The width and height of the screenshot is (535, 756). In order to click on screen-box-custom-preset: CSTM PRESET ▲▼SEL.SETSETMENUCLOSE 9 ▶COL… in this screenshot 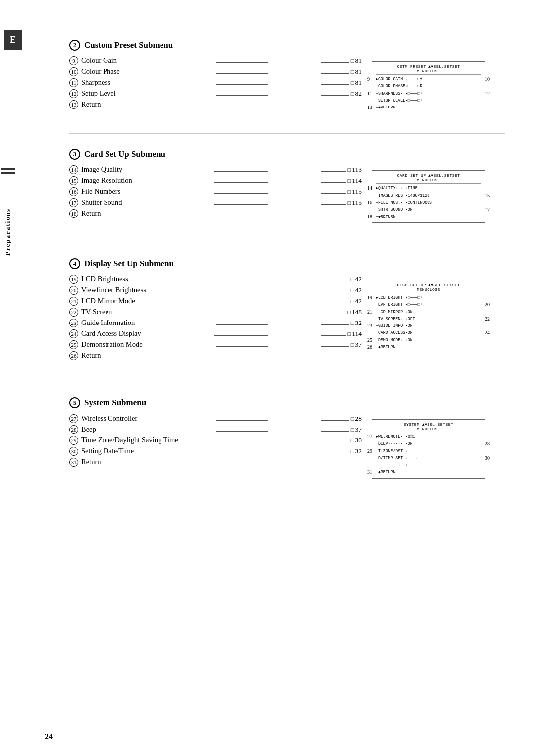, I will do `click(428, 87)`.